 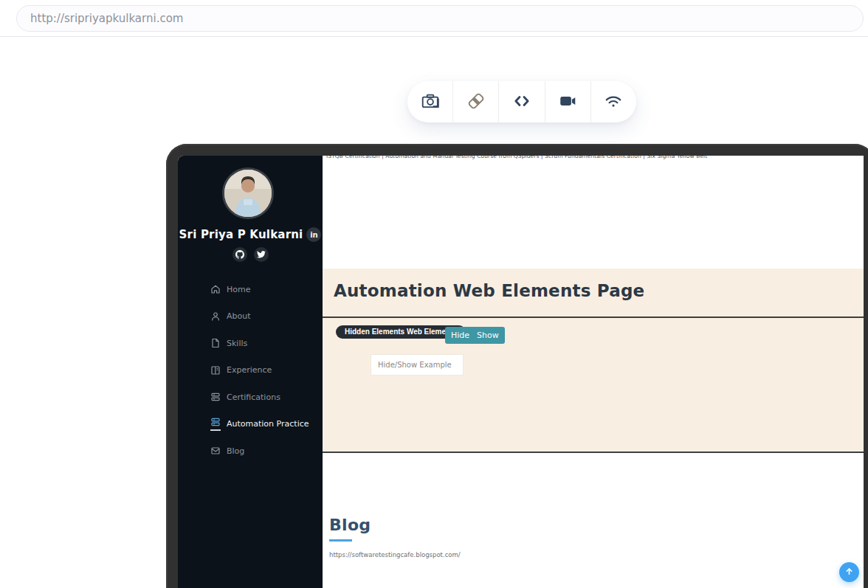 I want to click on rotate-button, so click(x=476, y=102).